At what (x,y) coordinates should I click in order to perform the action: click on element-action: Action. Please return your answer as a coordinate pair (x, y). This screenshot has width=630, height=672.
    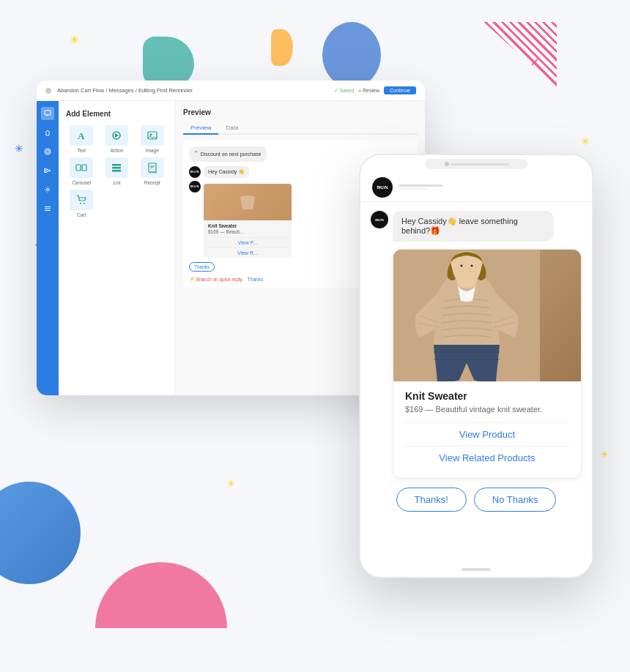
    Looking at the image, I should click on (116, 139).